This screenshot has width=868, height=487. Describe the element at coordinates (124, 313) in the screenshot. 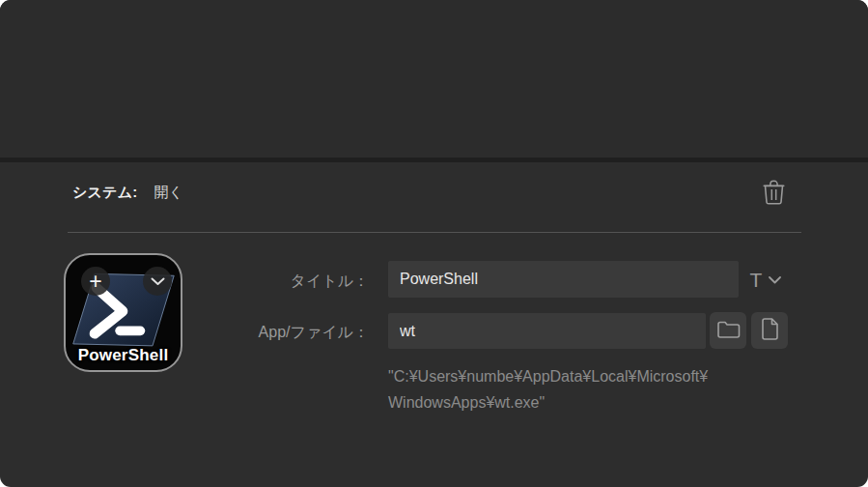

I see `key-preview-button: + PowerShell` at that location.